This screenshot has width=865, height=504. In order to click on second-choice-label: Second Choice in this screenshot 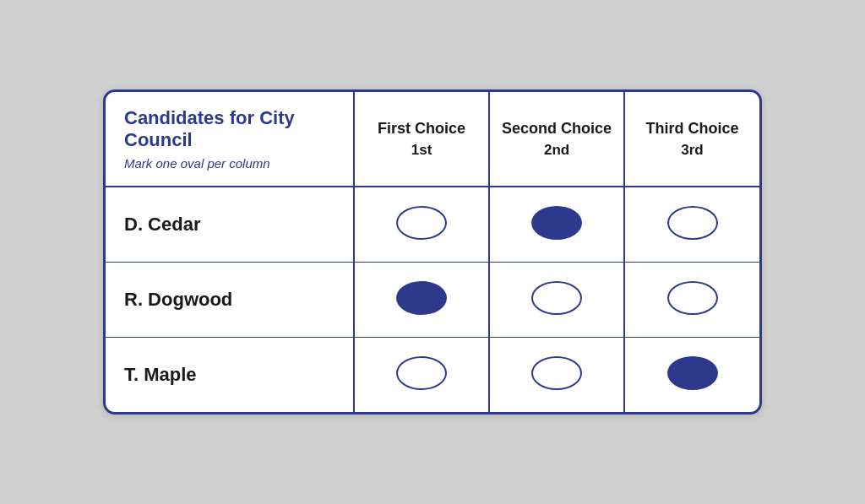, I will do `click(557, 128)`.